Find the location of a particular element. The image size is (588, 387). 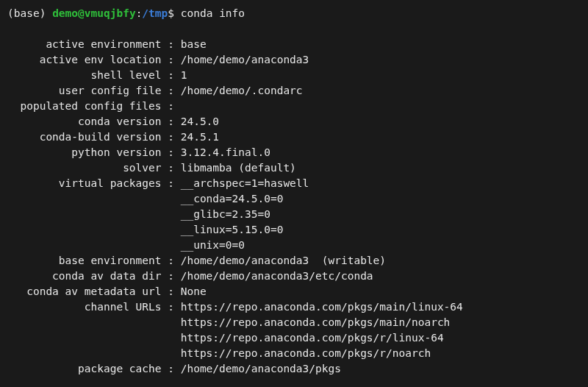

prompt-host: vmuqjbfy is located at coordinates (110, 13).